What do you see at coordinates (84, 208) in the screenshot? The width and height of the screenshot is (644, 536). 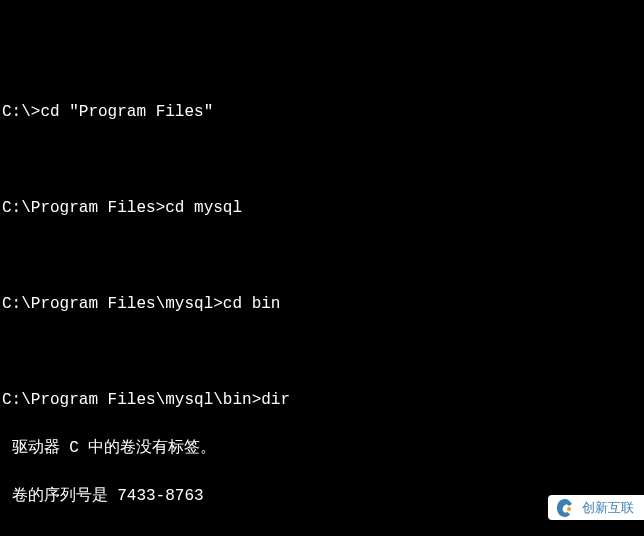 I see `prompt: C:\Program Files>` at bounding box center [84, 208].